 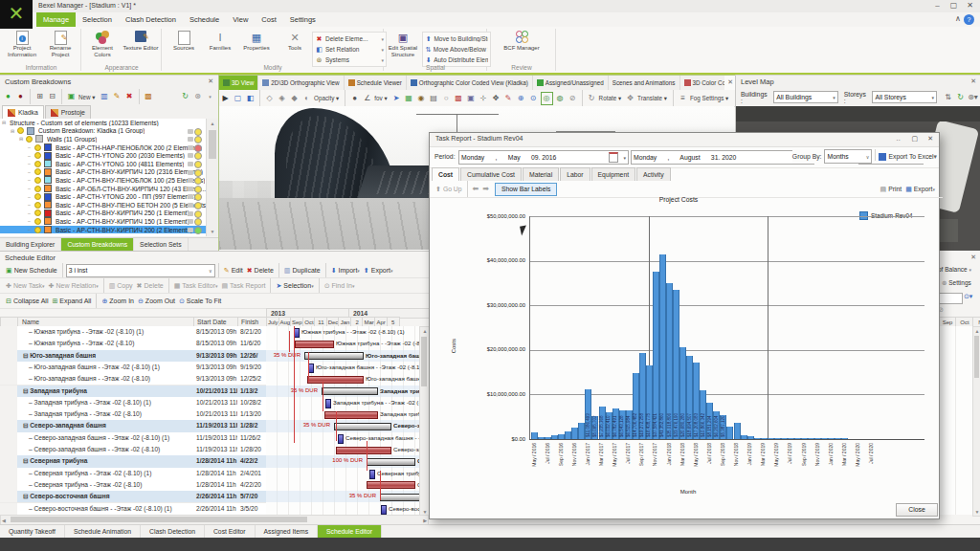 What do you see at coordinates (541, 174) in the screenshot?
I see `report-tab-material: Material` at bounding box center [541, 174].